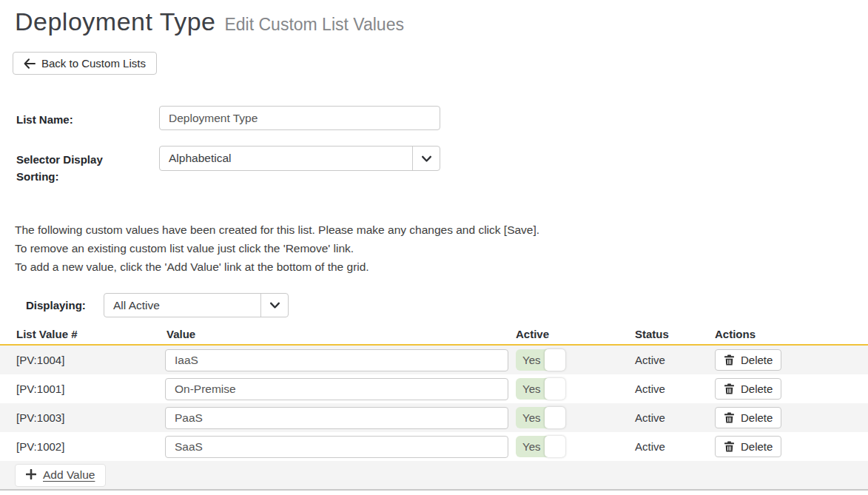  I want to click on sorting-selected-value: Alphabetical, so click(286, 158).